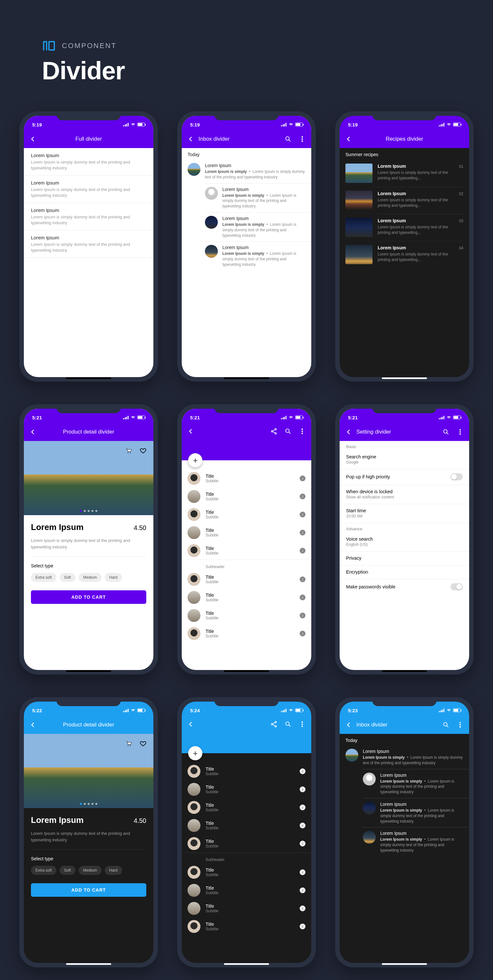 This screenshot has width=493, height=980. Describe the element at coordinates (404, 514) in the screenshot. I see `row-start-time: Start time10:00 AM` at that location.